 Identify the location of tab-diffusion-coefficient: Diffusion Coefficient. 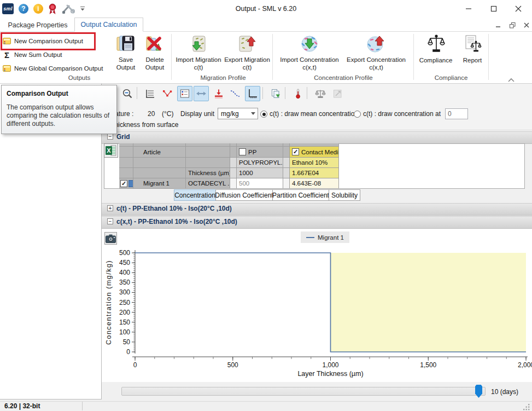
(244, 195).